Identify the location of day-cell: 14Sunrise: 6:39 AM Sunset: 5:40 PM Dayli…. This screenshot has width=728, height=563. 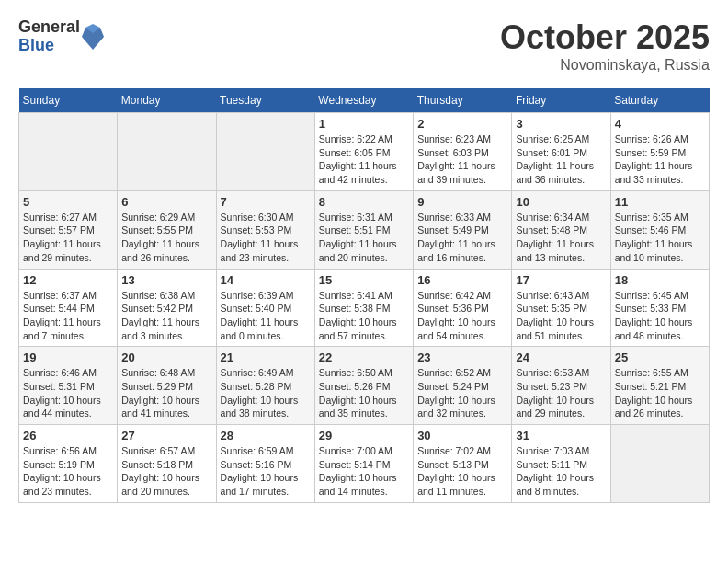
(265, 307).